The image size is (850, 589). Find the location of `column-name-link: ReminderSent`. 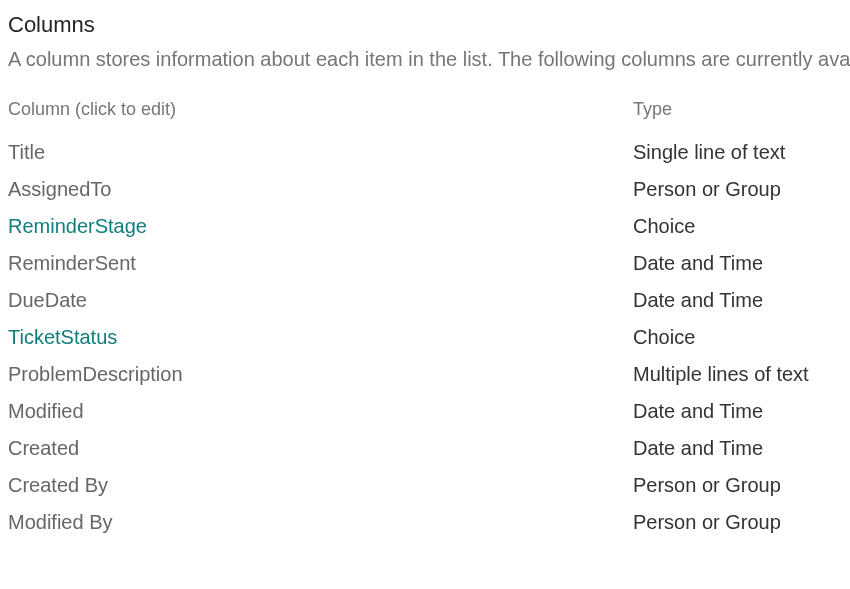

column-name-link: ReminderSent is located at coordinates (320, 264).